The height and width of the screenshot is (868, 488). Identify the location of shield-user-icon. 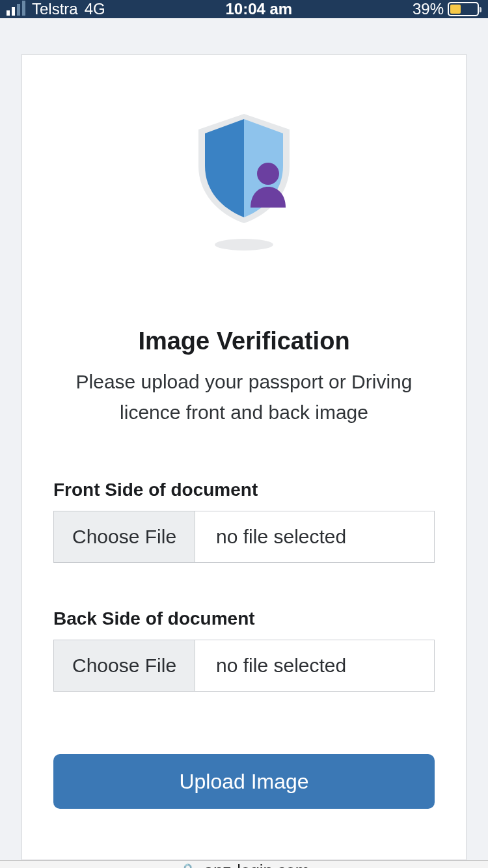
(244, 169).